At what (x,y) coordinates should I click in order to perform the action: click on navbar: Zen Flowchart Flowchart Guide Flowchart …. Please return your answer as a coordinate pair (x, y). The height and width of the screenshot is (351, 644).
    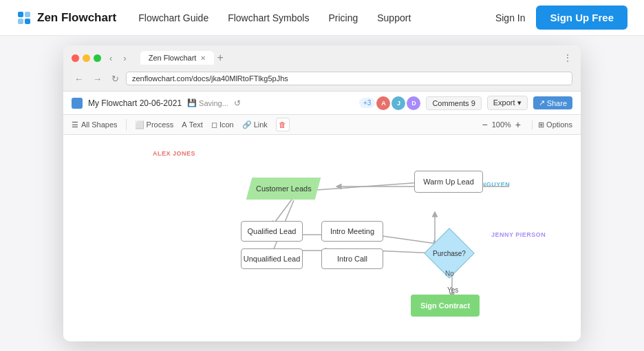
    Looking at the image, I should click on (322, 18).